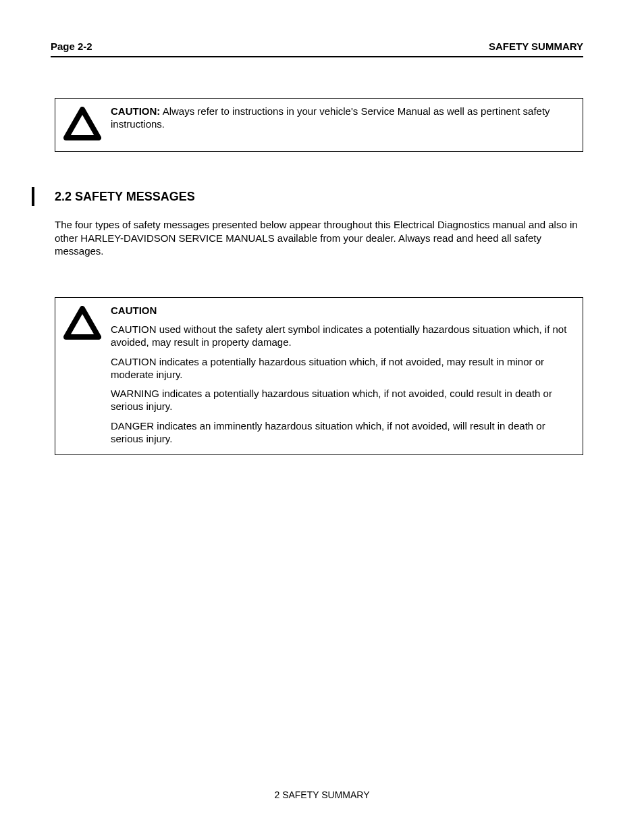  I want to click on header-rule, so click(317, 57).